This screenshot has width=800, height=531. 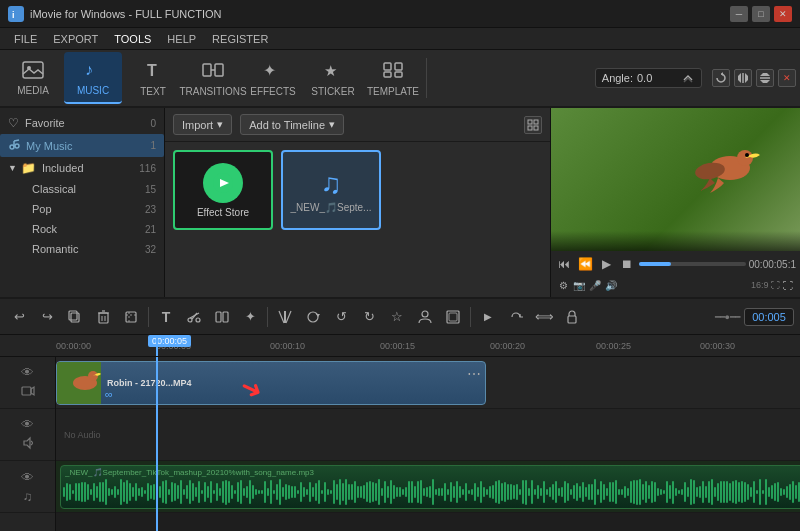 I want to click on pop-count: 23, so click(x=150, y=210).